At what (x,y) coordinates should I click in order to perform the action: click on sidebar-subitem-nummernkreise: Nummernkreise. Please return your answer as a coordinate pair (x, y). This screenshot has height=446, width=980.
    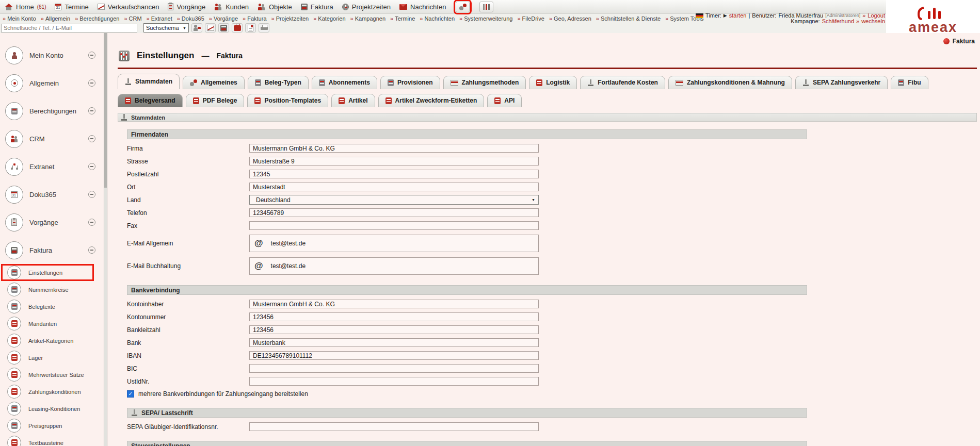
    Looking at the image, I should click on (52, 290).